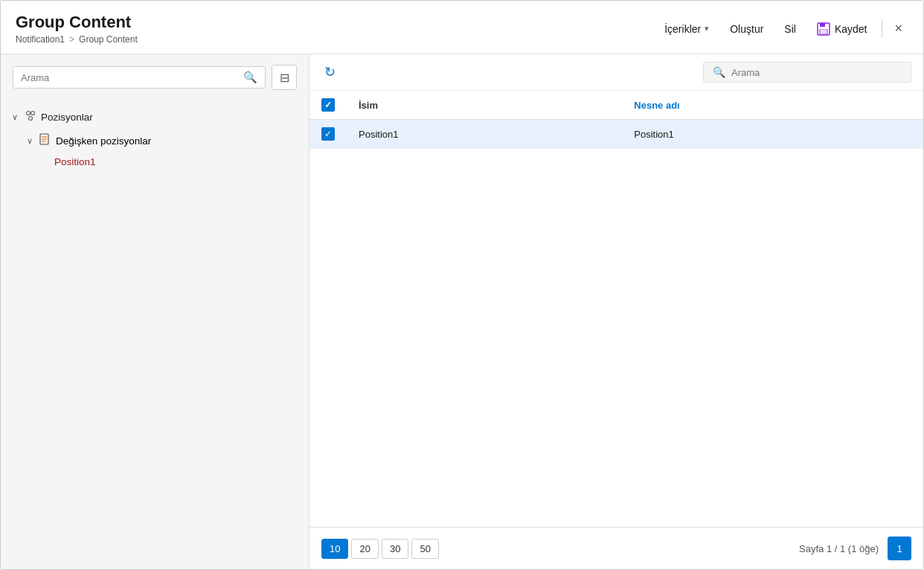 Image resolution: width=924 pixels, height=570 pixels. Describe the element at coordinates (155, 117) in the screenshot. I see `tree-node-root: ∨ Pozisyonlar` at that location.